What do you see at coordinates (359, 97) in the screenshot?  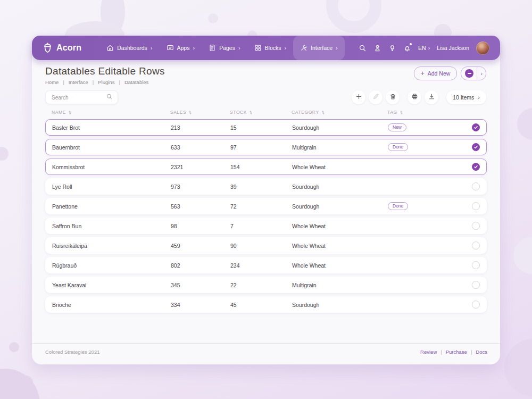 I see `plus-icon` at bounding box center [359, 97].